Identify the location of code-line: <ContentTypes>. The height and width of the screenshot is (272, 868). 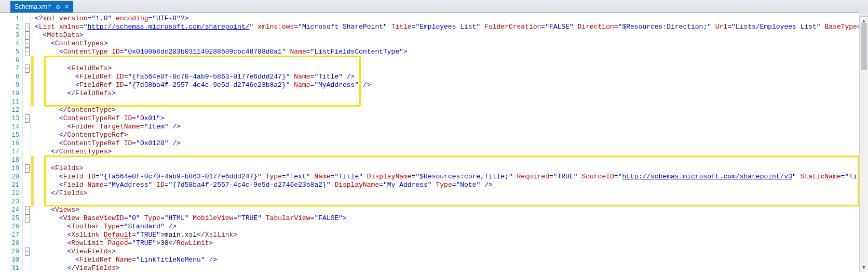
(451, 44).